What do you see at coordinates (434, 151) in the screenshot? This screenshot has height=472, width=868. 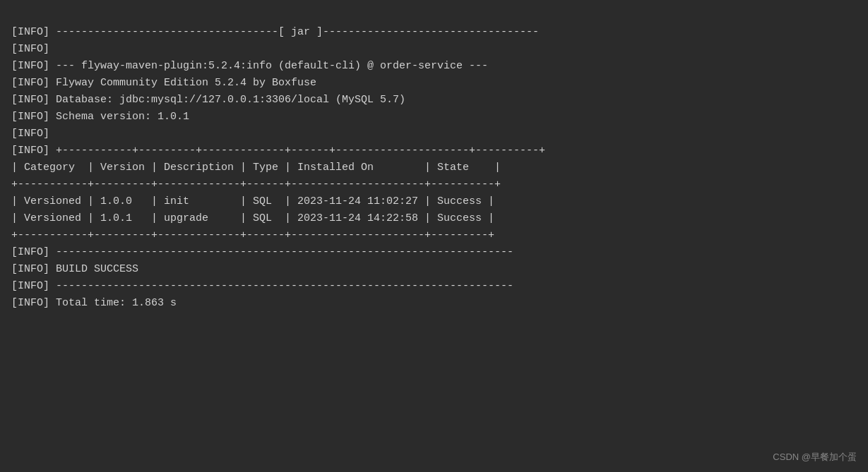 I see `terminal-line: [INFO] +-----------+---------+----------…` at bounding box center [434, 151].